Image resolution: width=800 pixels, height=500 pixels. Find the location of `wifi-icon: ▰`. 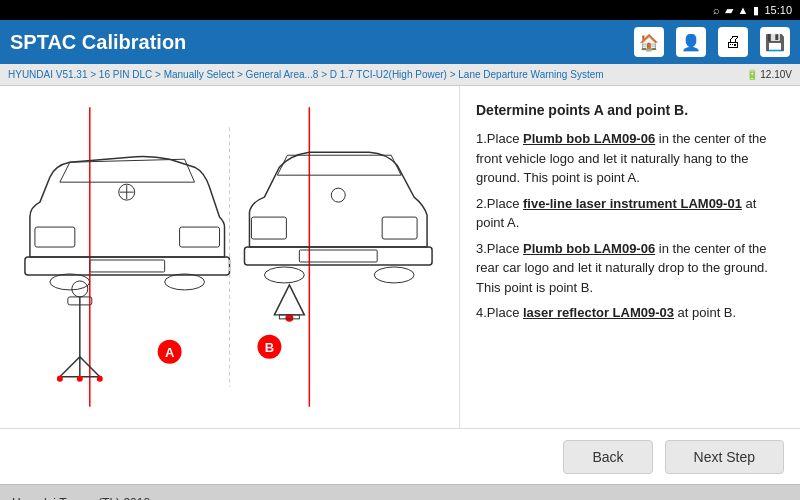

wifi-icon: ▰ is located at coordinates (729, 10).